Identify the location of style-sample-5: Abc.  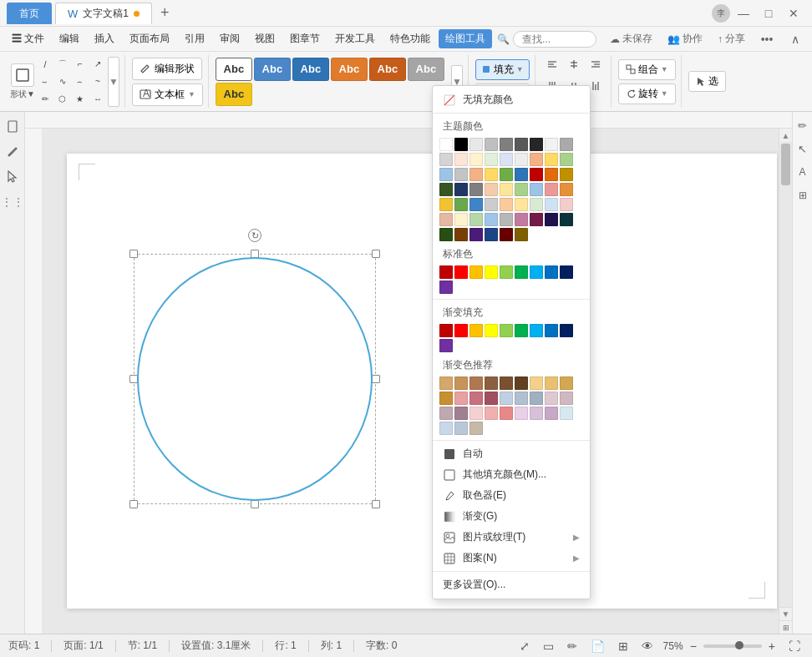
(426, 69).